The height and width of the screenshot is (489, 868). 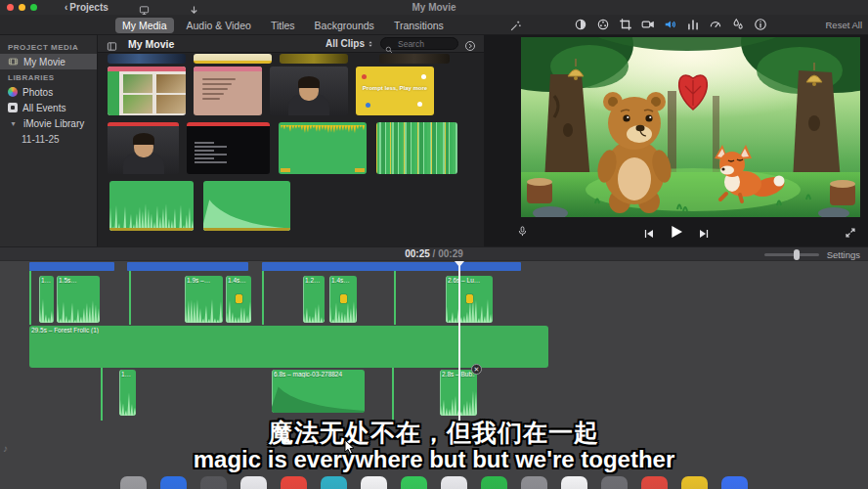 I want to click on zoom-window-button, so click(x=33, y=8).